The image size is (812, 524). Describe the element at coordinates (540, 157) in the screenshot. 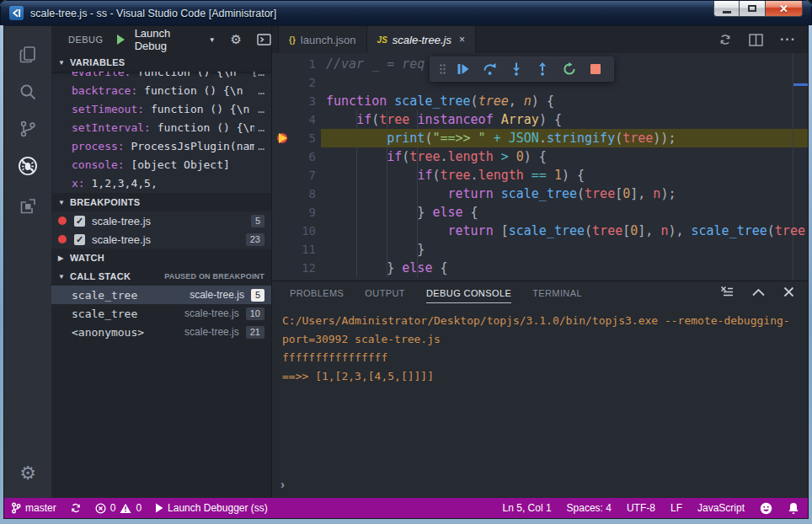

I see `code-line: 6 if(tree.length > 0) {` at that location.